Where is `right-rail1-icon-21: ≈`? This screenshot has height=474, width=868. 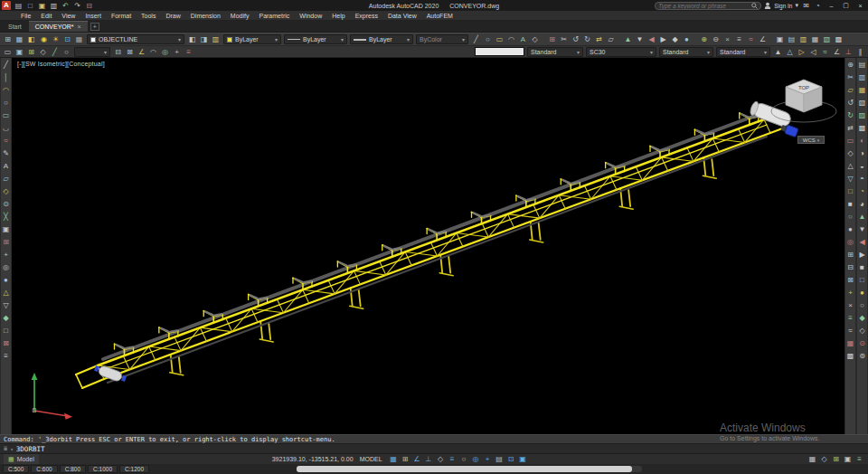 right-rail1-icon-21: ≈ is located at coordinates (850, 331).